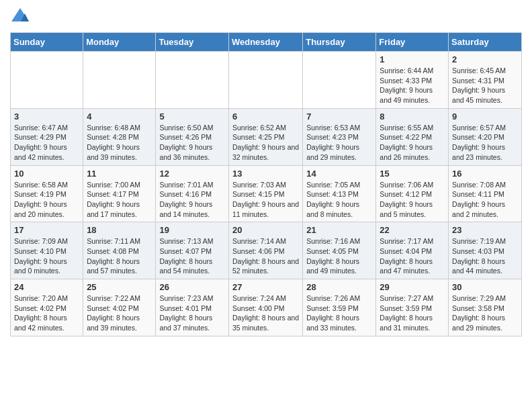 The height and width of the screenshot is (411, 532). Describe the element at coordinates (120, 257) in the screenshot. I see `day-info: Sunrise: 7:11 AM Sunset: 4:08 PM Dayligh…` at that location.